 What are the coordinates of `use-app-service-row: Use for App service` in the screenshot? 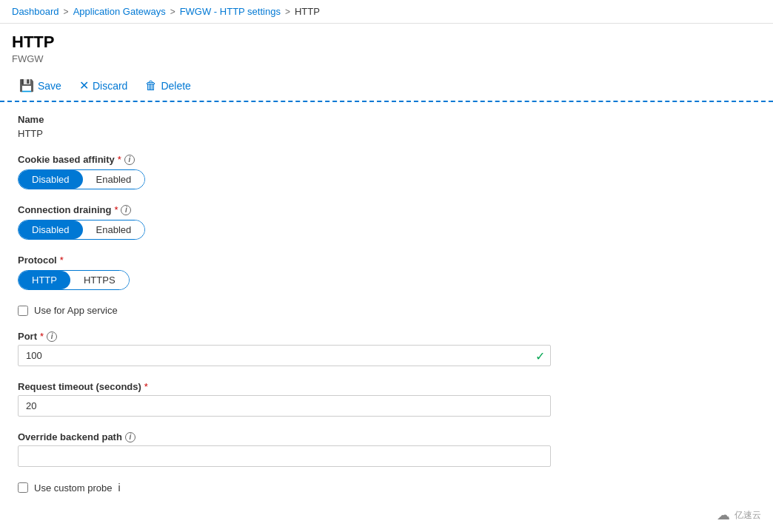 It's located at (289, 311).